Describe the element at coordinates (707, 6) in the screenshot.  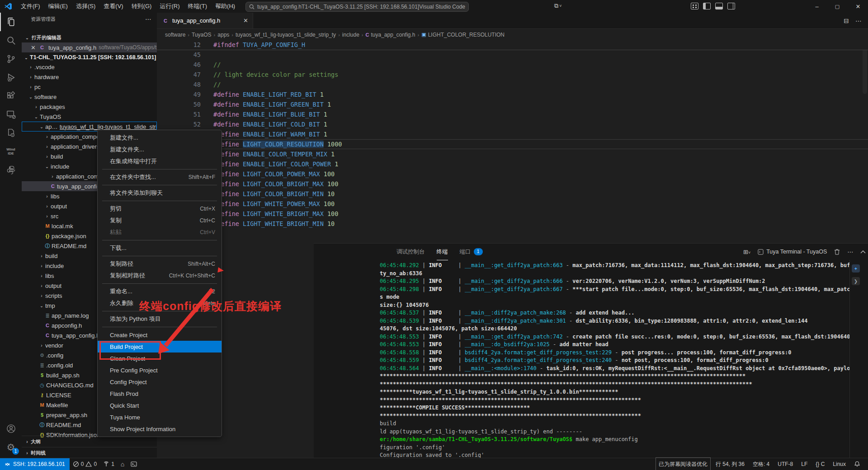
I see `toggle-sidebar-icon` at that location.